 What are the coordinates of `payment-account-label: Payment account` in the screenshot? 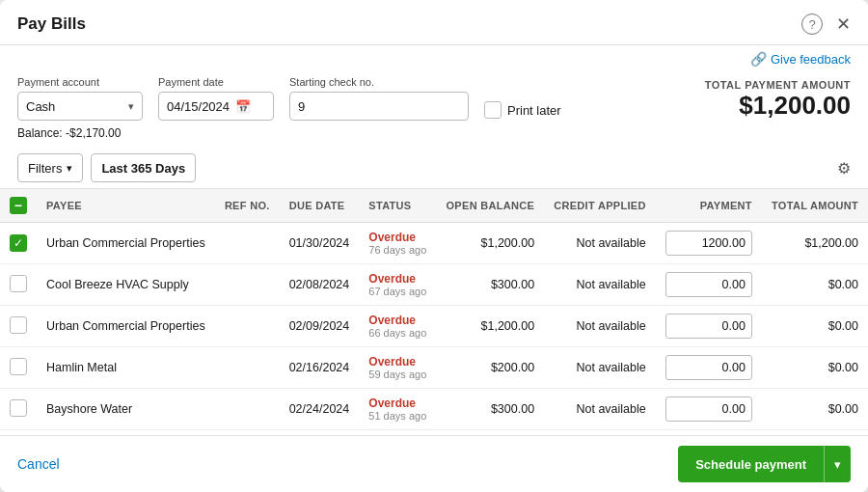 It's located at (80, 82).